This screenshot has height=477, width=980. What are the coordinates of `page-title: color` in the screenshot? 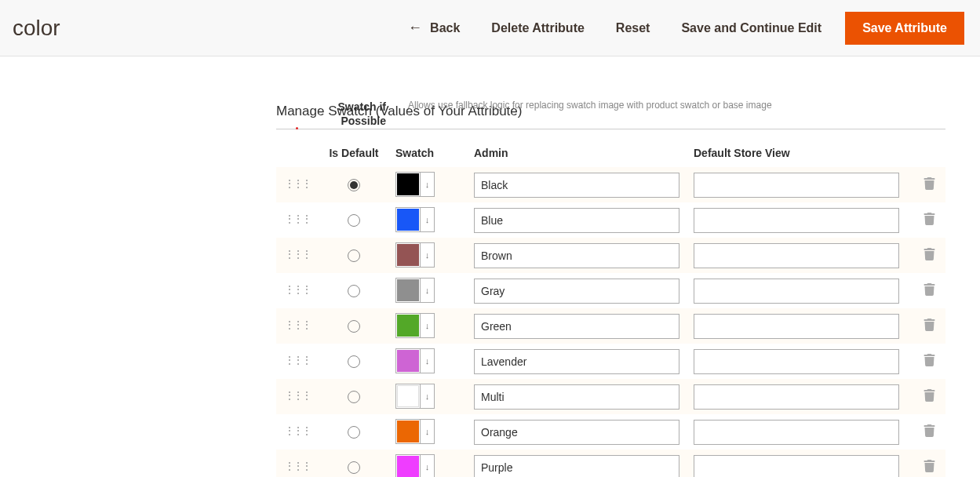 It's located at (36, 28).